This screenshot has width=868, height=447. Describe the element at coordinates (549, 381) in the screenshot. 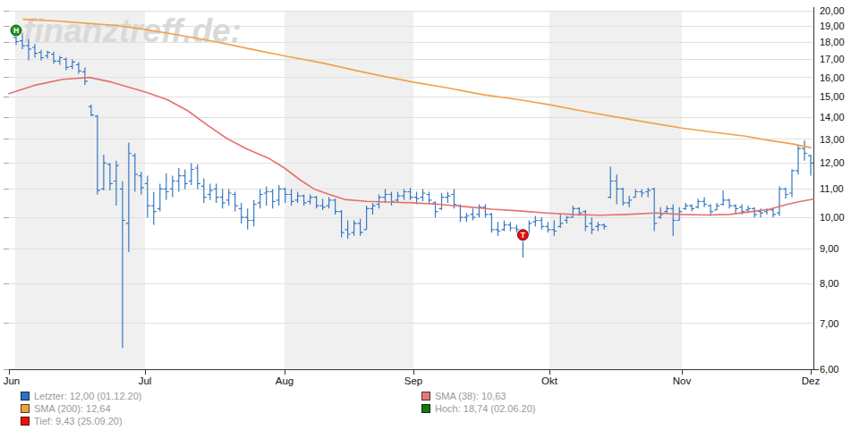

I see `x-axis-label: Okt` at that location.